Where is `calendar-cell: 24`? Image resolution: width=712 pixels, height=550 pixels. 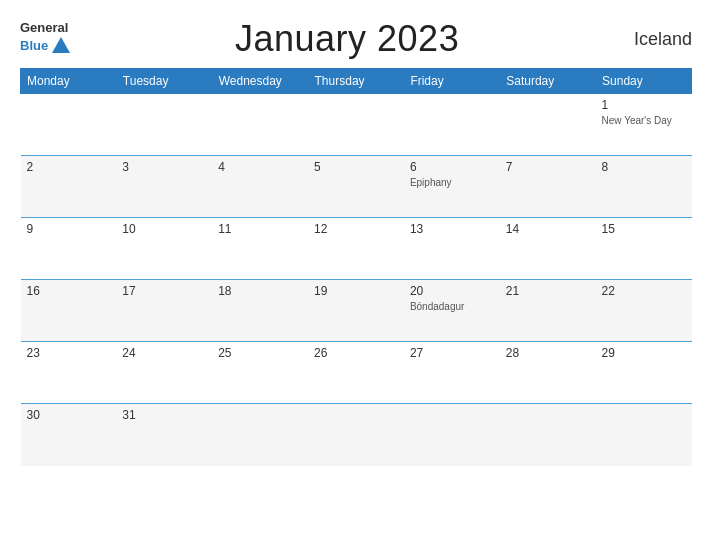 calendar-cell: 24 is located at coordinates (164, 373).